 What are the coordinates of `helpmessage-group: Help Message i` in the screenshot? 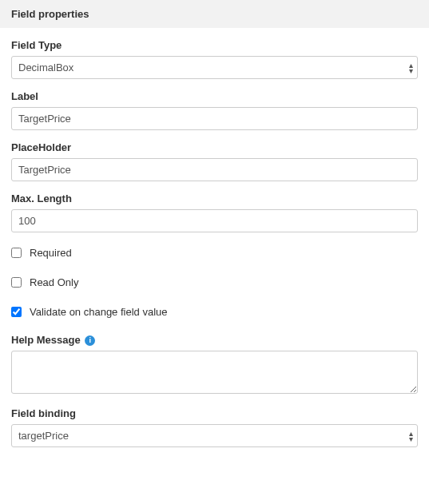 It's located at (214, 365).